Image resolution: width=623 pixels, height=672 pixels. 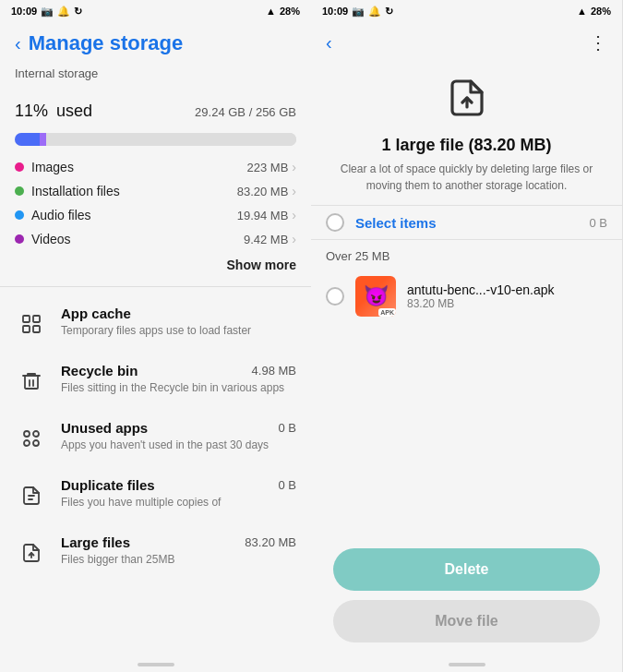 I want to click on large-file-title: 1 large file (83.20 MB), so click(x=466, y=146).